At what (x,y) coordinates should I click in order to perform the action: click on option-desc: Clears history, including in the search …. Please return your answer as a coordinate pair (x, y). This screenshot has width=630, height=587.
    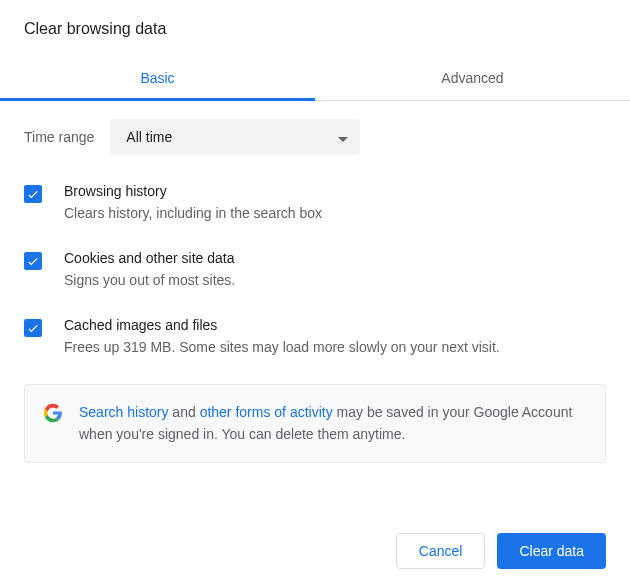
    Looking at the image, I should click on (193, 214).